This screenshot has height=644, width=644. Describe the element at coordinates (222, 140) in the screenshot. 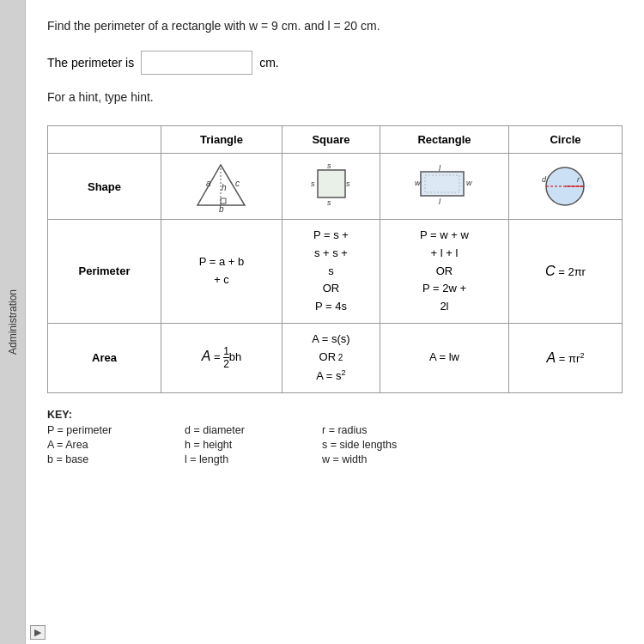

I see `col-header-triangle: Triangle` at that location.